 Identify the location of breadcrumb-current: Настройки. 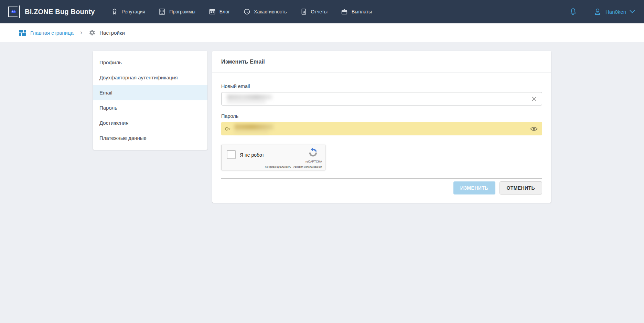
(107, 33).